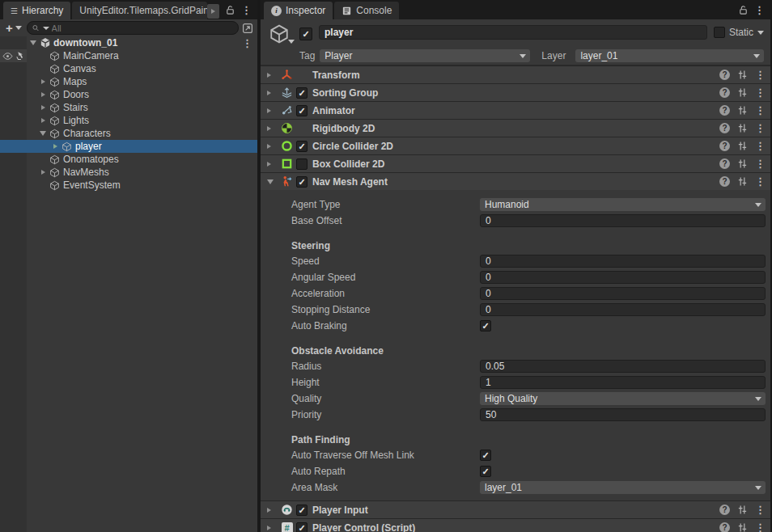  What do you see at coordinates (367, 11) in the screenshot?
I see `tab-console: Console` at bounding box center [367, 11].